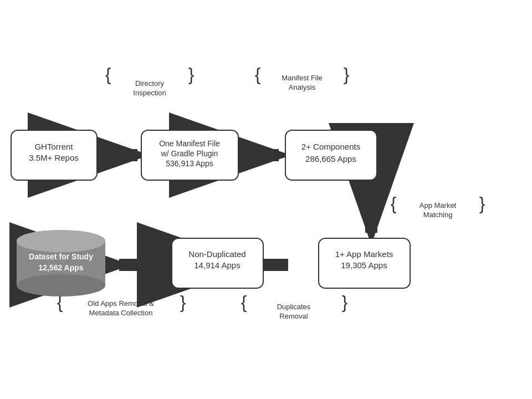 The image size is (532, 399). Describe the element at coordinates (303, 88) in the screenshot. I see `label-manifest-line2: Analysis` at that location.